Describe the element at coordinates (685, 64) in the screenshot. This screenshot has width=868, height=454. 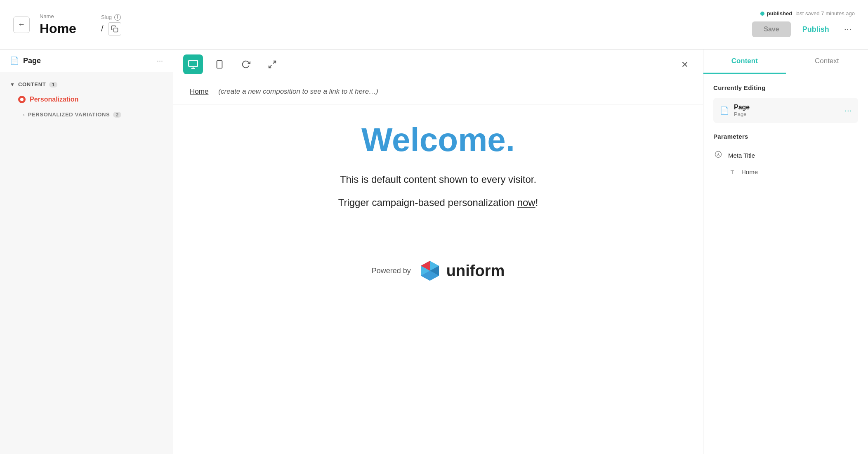
I see `canvas-close-button` at that location.